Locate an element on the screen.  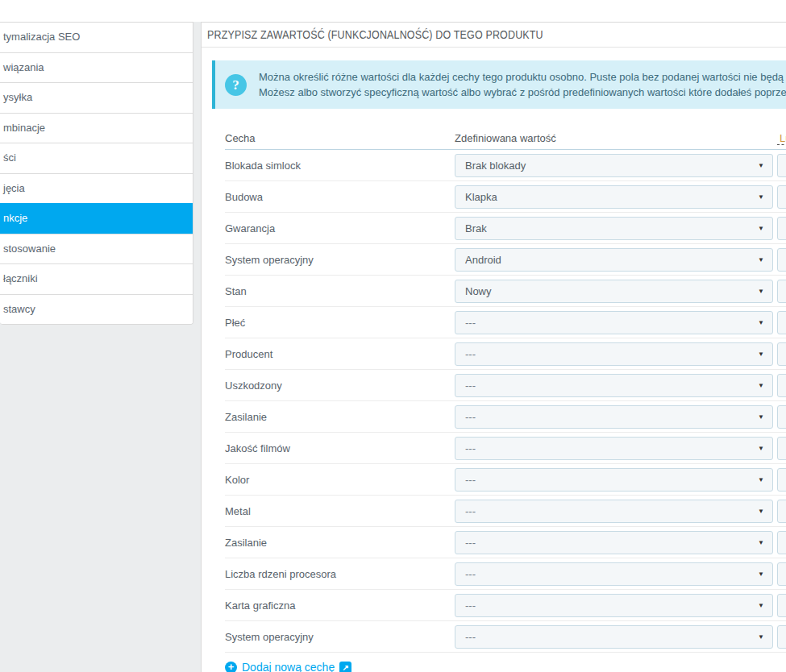
predefined-value-select: Brak ▼ is located at coordinates (614, 229).